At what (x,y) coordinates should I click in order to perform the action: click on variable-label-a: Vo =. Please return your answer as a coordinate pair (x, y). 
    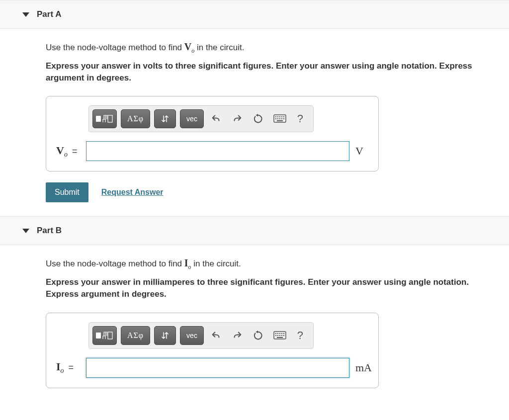
    Looking at the image, I should click on (68, 151).